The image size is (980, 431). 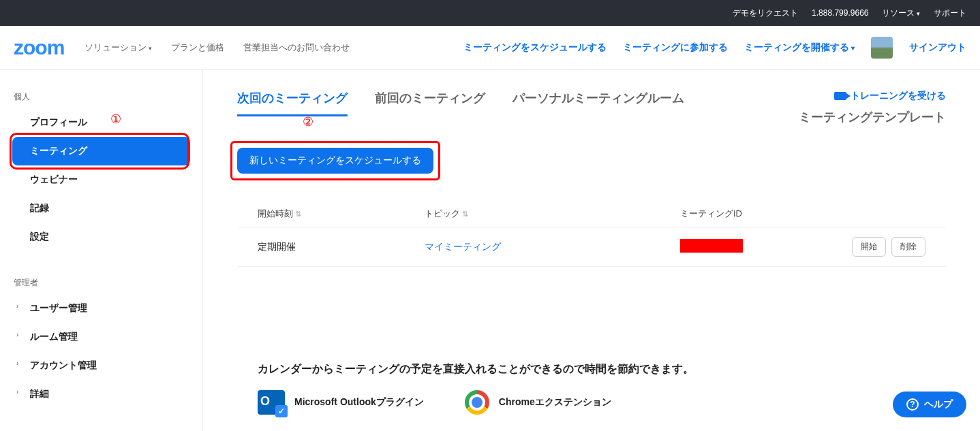 I want to click on sidebar-item-label: アカウント管理, so click(x=63, y=365).